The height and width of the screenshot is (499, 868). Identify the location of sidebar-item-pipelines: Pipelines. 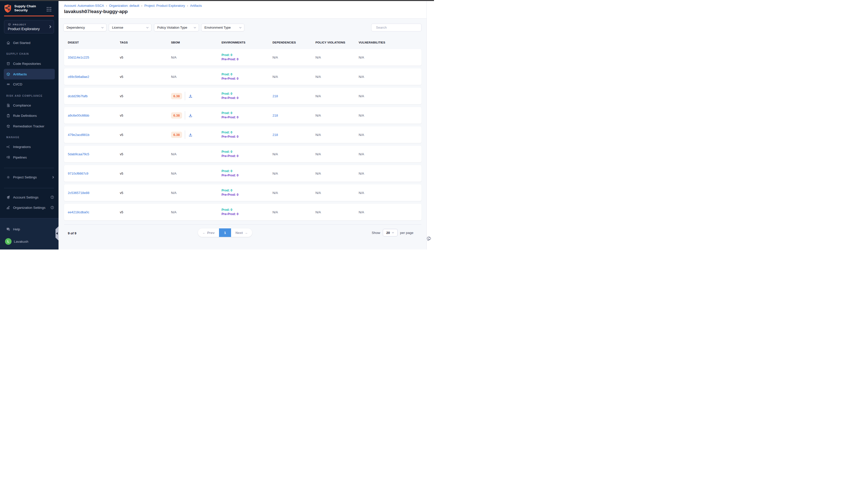
(29, 157).